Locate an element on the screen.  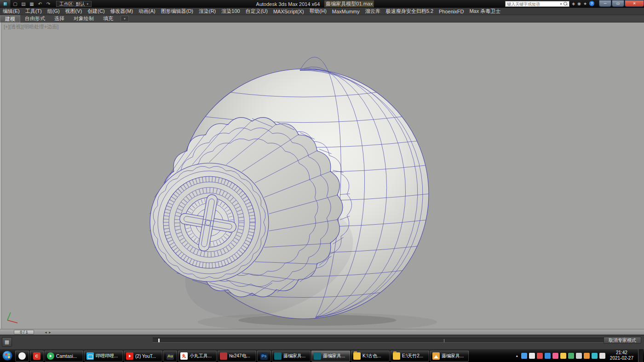
menu-render100: 渲染100 is located at coordinates (230, 11).